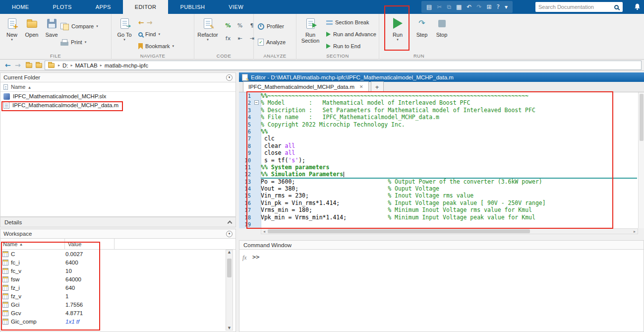  Describe the element at coordinates (65, 66) in the screenshot. I see `breadcrumb-item: D:` at that location.